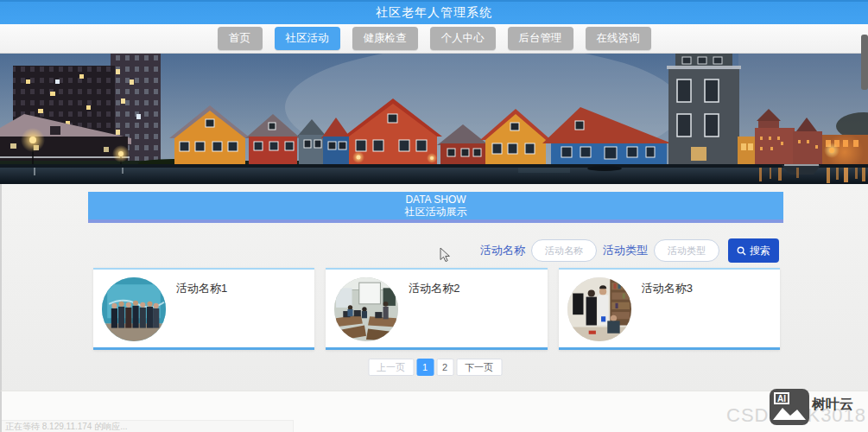 The width and height of the screenshot is (868, 432). Describe the element at coordinates (202, 289) in the screenshot. I see `activity-card-title: 活动名称1` at that location.